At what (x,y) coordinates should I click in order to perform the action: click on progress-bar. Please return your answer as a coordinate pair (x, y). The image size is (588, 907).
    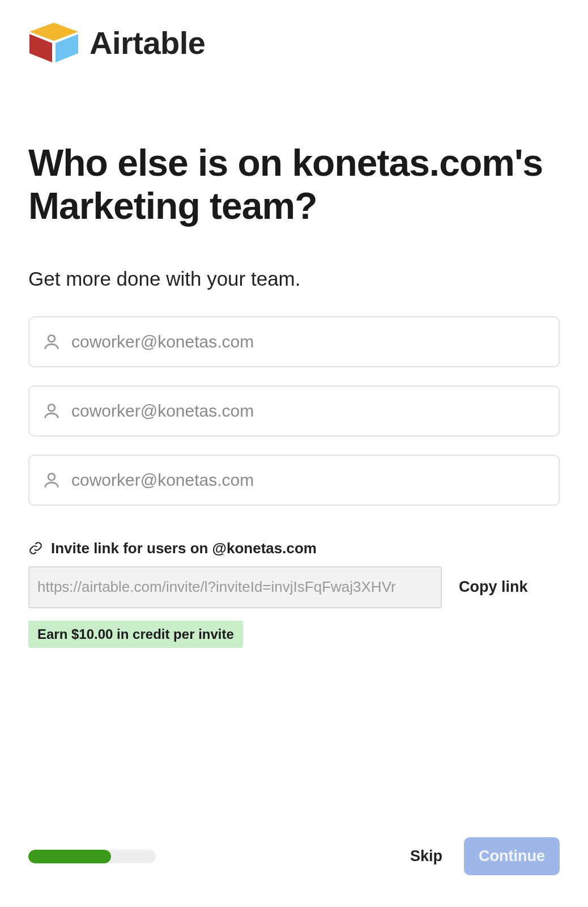
    Looking at the image, I should click on (92, 857).